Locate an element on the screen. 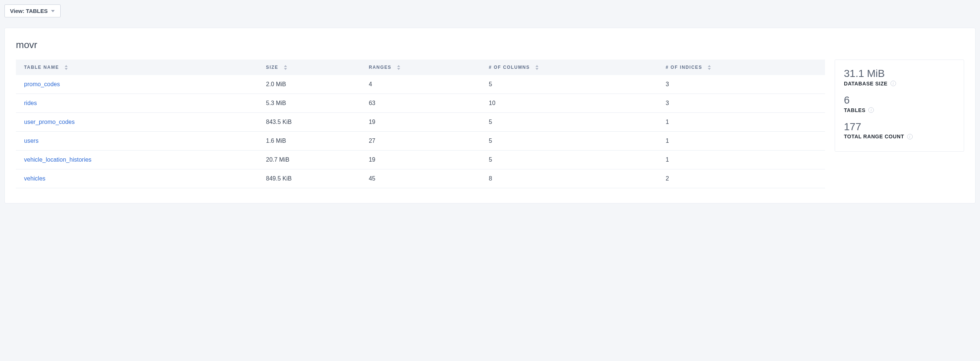 The height and width of the screenshot is (361, 980). col-header-columns: # of Columns is located at coordinates (574, 67).